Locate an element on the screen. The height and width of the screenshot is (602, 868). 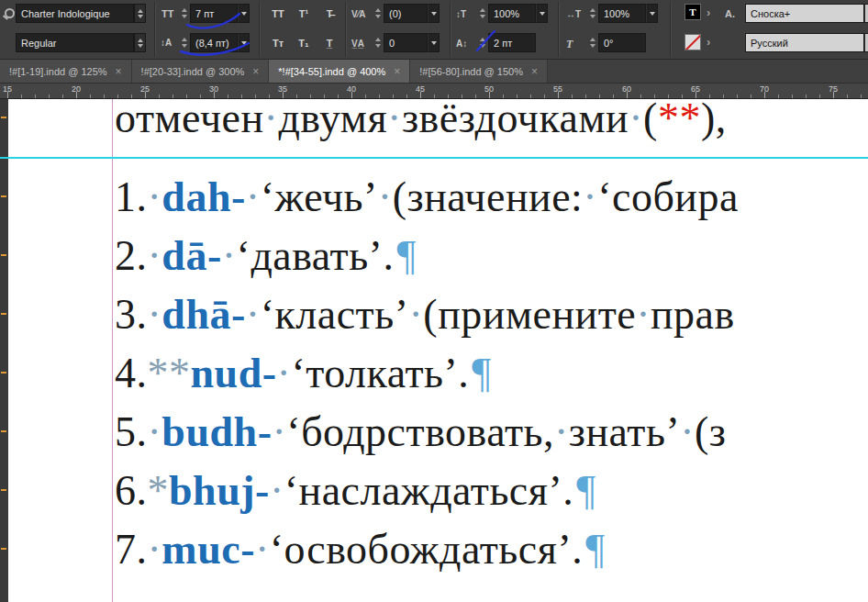
text-segment: bhuj- is located at coordinates (219, 490).